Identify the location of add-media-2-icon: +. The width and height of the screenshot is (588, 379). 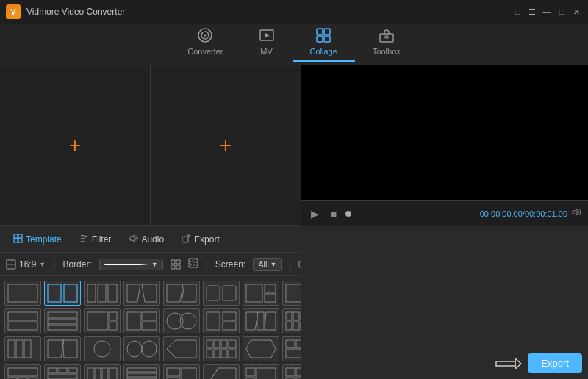
(226, 145).